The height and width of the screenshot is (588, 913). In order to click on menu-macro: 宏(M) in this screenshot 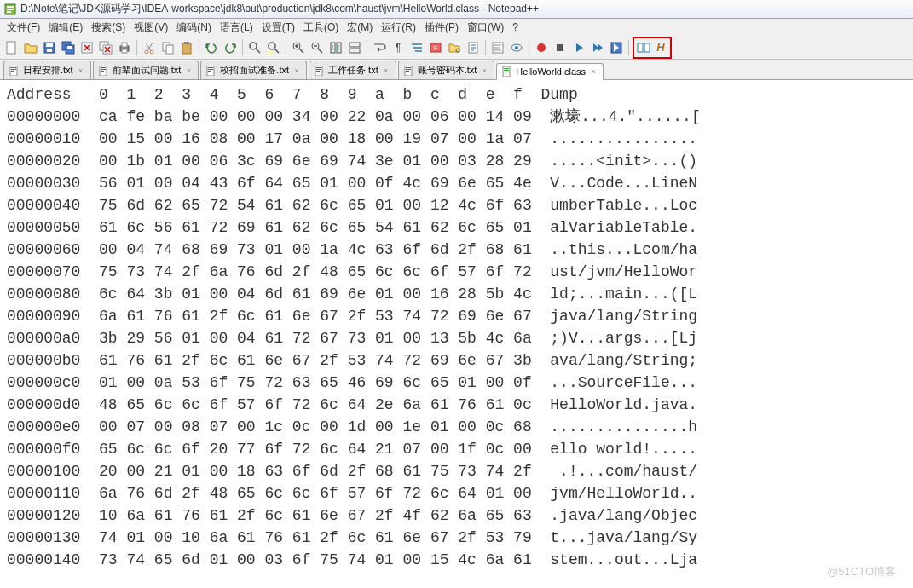, I will do `click(360, 27)`.